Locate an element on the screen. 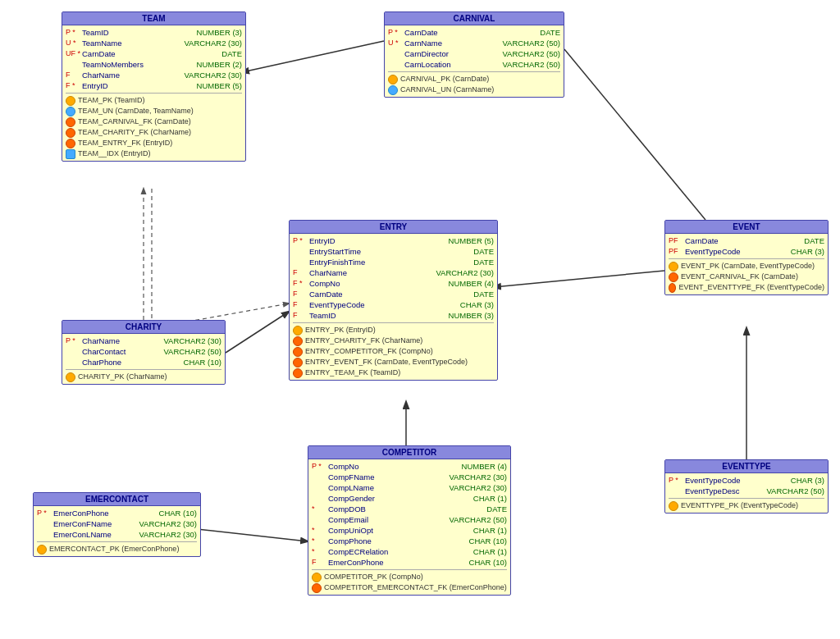  entry-entity: ENTRY P *EntryIDNUMBER (5) EntryStartTim… is located at coordinates (394, 300).